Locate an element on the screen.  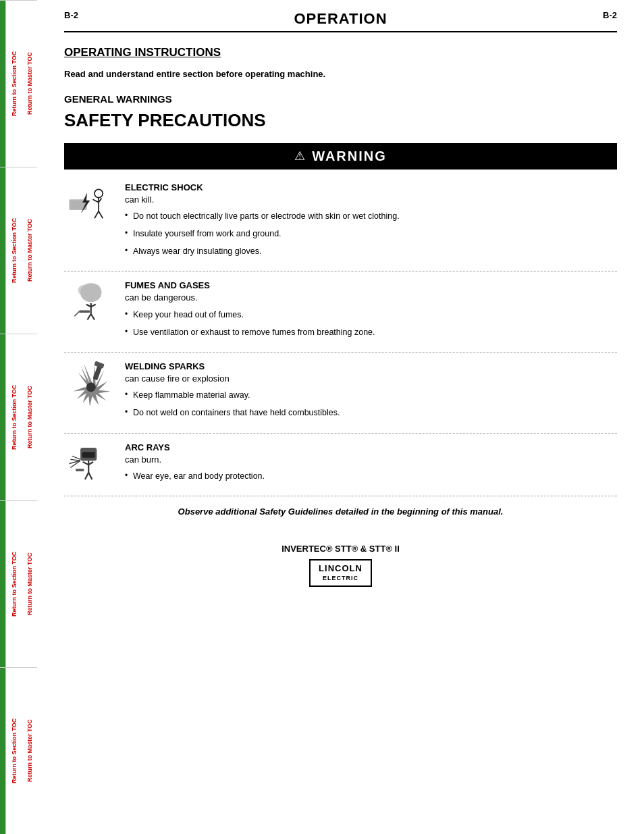
side-tab-group-5: Return to Section TOC Return to Master T… is located at coordinates (19, 751).